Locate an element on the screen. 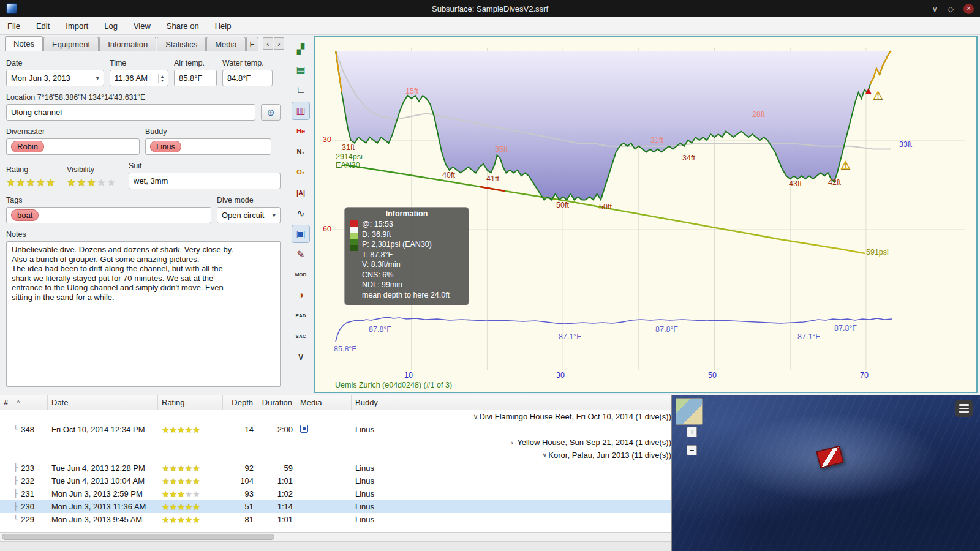  dive-row: ├231Mon Jun 3, 2013 2:59 PM★★★★★931:02Li… is located at coordinates (336, 493).